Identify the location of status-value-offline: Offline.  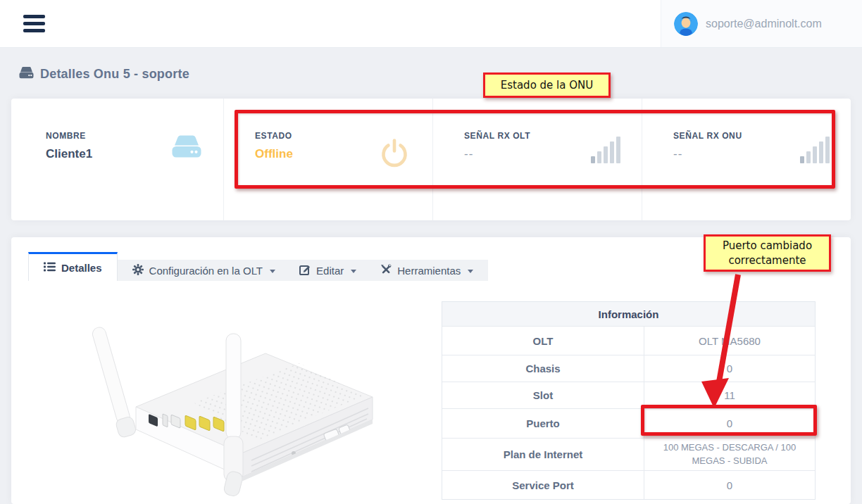
(316, 154).